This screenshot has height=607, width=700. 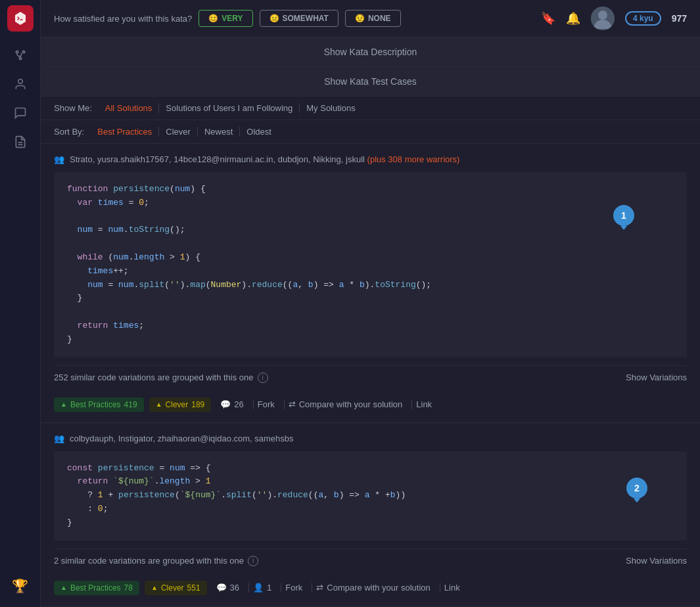 What do you see at coordinates (264, 159) in the screenshot?
I see `authors-text-1: Strato, yusra.shaikh17567, 14bce128@nirm…` at bounding box center [264, 159].